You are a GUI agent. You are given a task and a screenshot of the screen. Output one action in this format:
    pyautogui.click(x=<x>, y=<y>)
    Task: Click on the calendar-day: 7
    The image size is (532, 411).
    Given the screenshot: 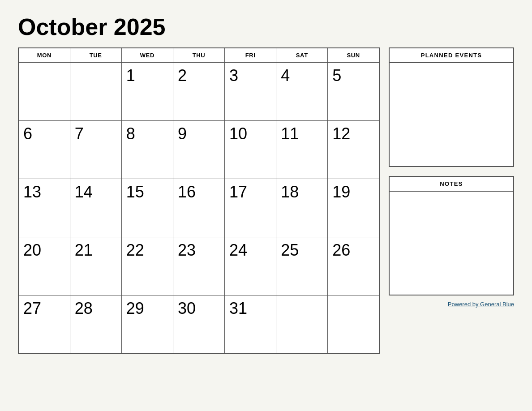 What is the action you would take?
    pyautogui.click(x=96, y=150)
    